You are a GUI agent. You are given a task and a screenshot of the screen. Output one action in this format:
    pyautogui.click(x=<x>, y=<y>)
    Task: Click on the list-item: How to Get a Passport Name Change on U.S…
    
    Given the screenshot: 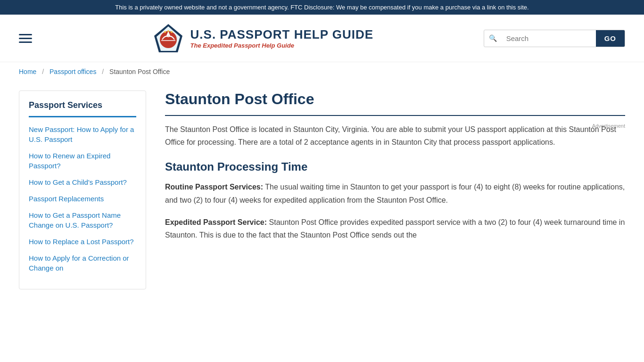 What is the action you would take?
    pyautogui.click(x=83, y=220)
    